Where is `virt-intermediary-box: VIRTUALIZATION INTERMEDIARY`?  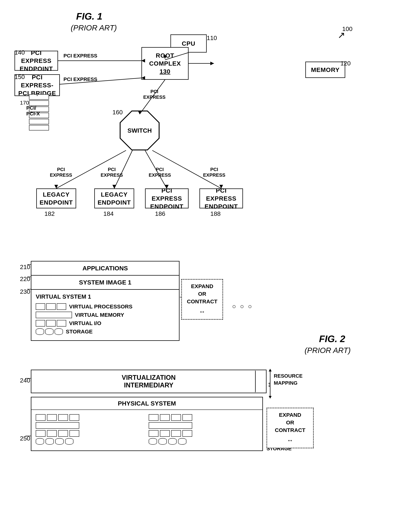 virt-intermediary-box: VIRTUALIZATION INTERMEDIARY is located at coordinates (149, 381).